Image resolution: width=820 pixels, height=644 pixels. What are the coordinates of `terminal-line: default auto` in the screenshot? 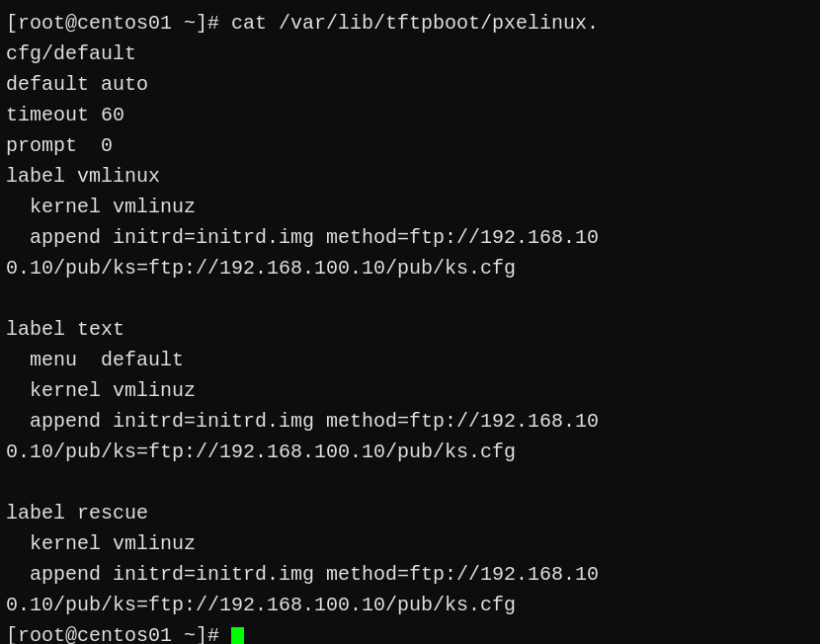 It's located at (410, 85).